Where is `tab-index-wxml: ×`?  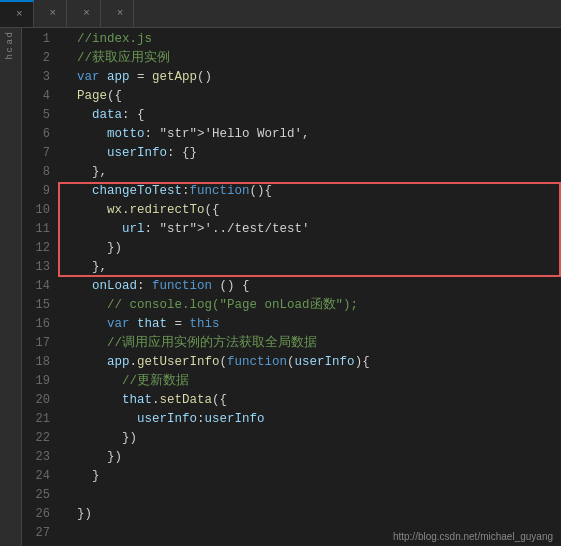 tab-index-wxml: × is located at coordinates (84, 14).